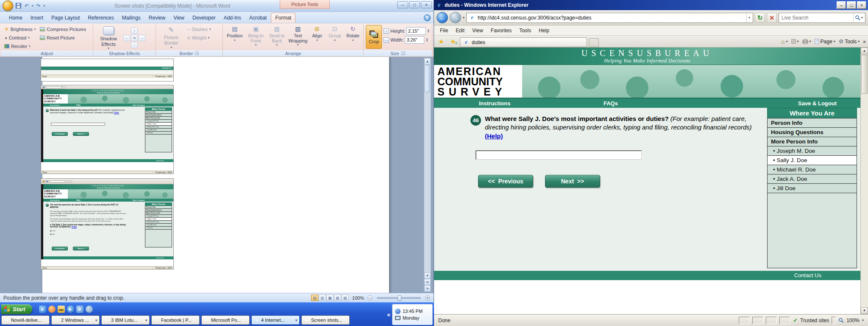 This screenshot has height=326, width=868. What do you see at coordinates (131, 18) in the screenshot?
I see `ribbon-tab: Mailings` at bounding box center [131, 18].